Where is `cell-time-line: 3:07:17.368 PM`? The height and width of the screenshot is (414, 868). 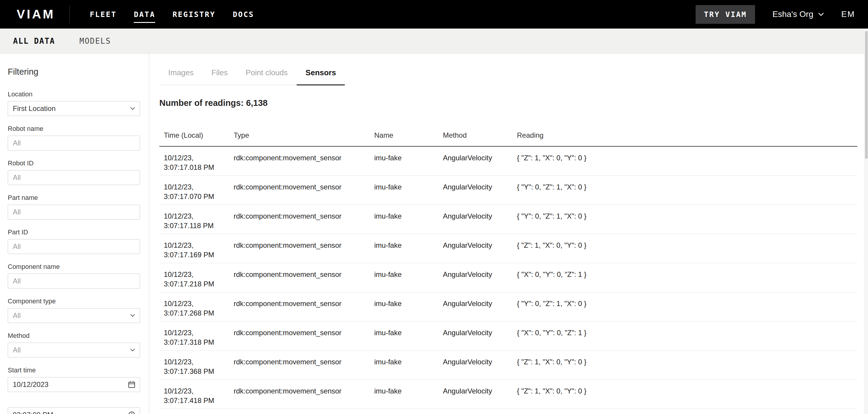
cell-time-line: 3:07:17.368 PM is located at coordinates (197, 372).